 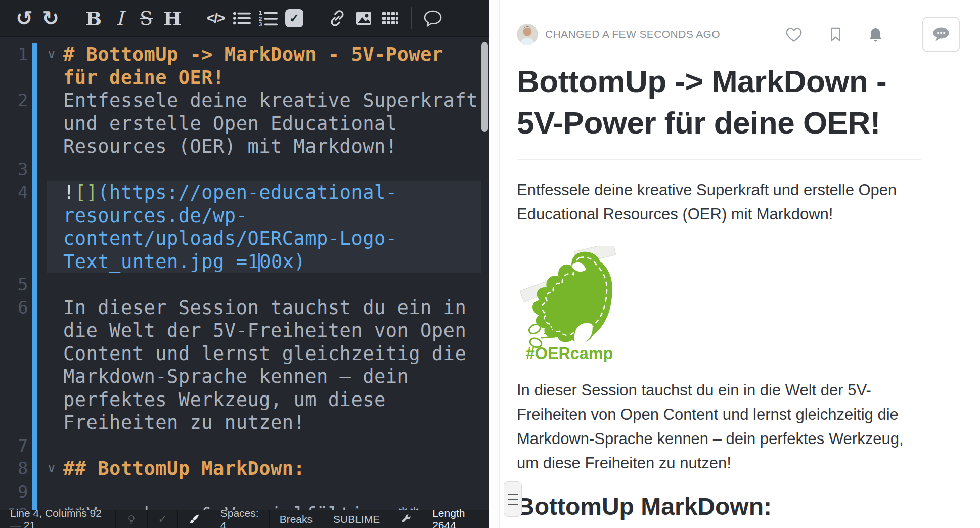 What do you see at coordinates (24, 18) in the screenshot?
I see `undo-icon: ↺` at bounding box center [24, 18].